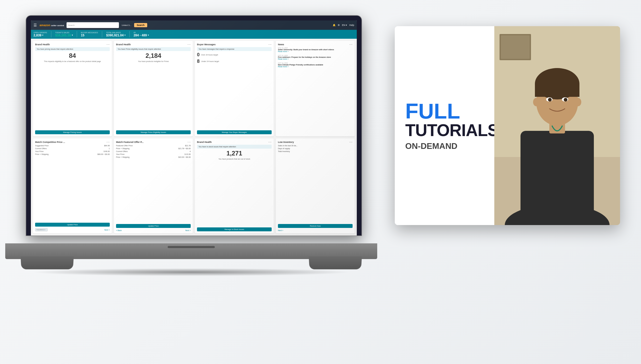  Describe the element at coordinates (315, 65) in the screenshot. I see `news-title-3: New Climate Pledge Friendly certificatio…` at that location.